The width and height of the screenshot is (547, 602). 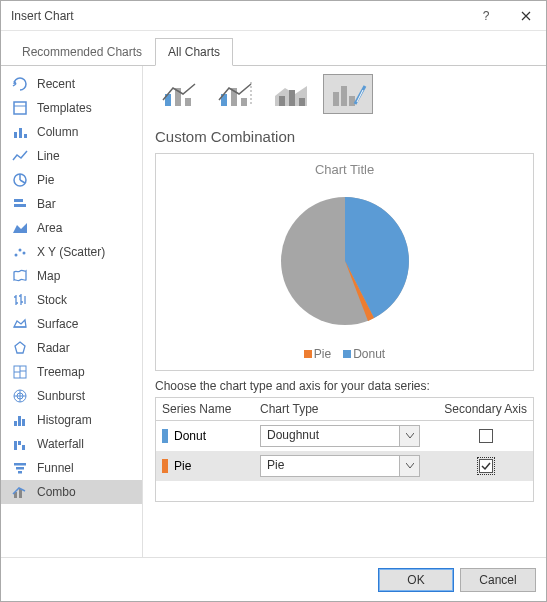 What do you see at coordinates (61, 396) in the screenshot?
I see `sidebar-item-label: Sunburst` at bounding box center [61, 396].